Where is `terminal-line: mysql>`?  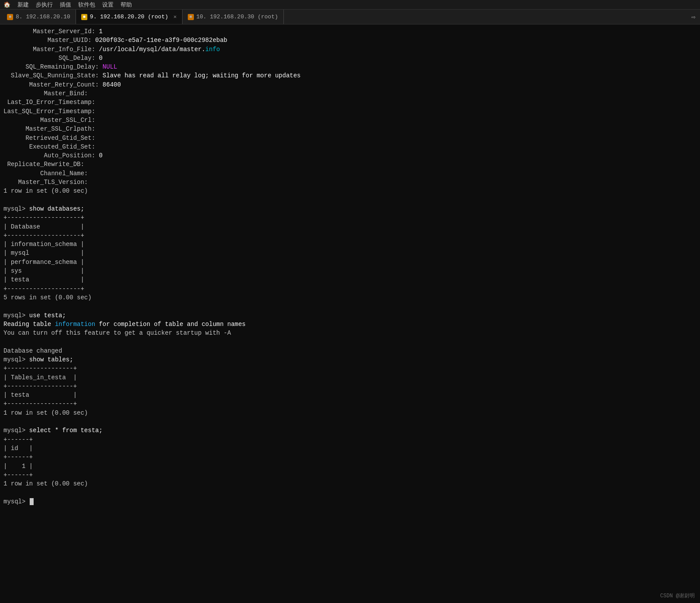 terminal-line: mysql> is located at coordinates (350, 502).